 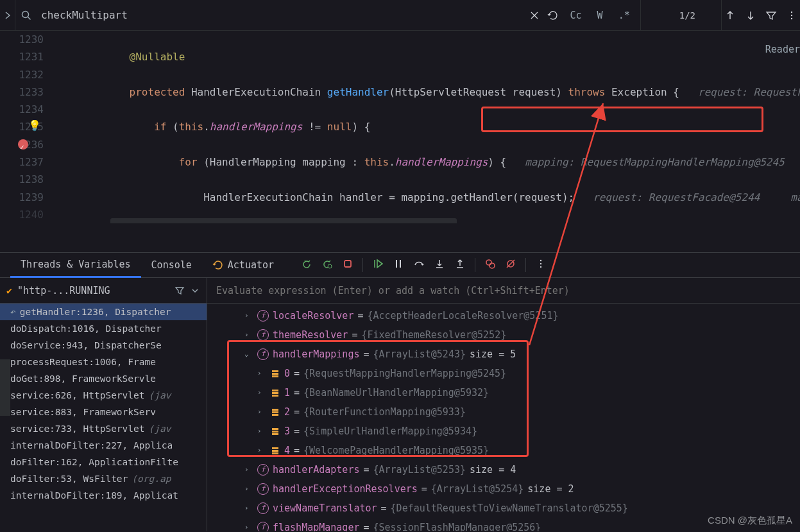 What do you see at coordinates (553, 15) in the screenshot?
I see `history-icon` at bounding box center [553, 15].